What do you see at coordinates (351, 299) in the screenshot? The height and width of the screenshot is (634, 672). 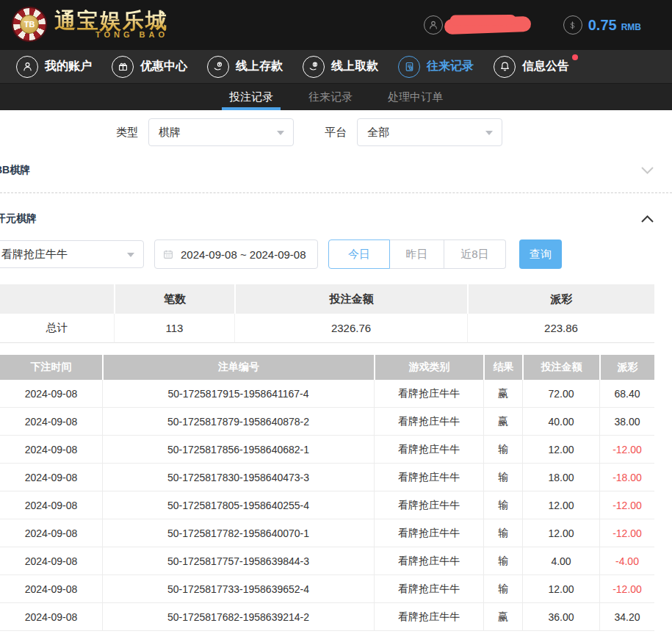 I see `summary-header-bet-amount: 投注金额` at bounding box center [351, 299].